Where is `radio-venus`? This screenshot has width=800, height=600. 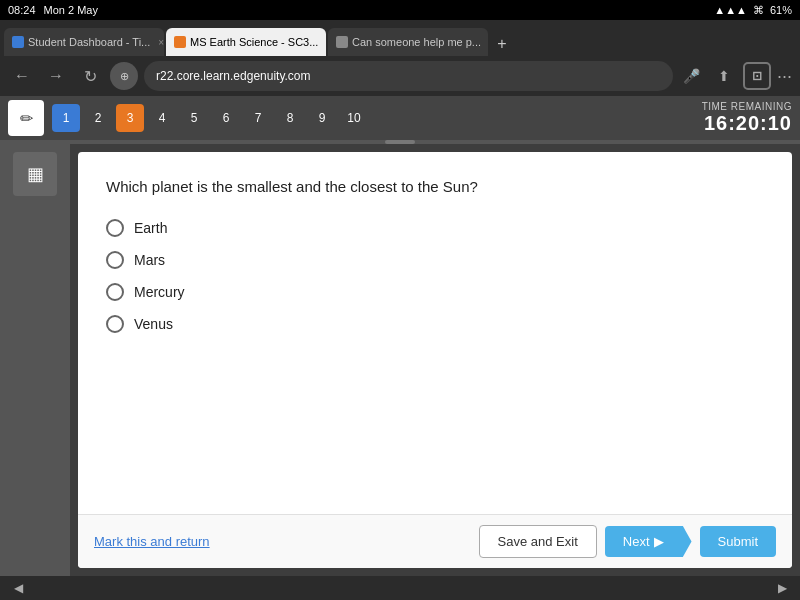 radio-venus is located at coordinates (115, 324).